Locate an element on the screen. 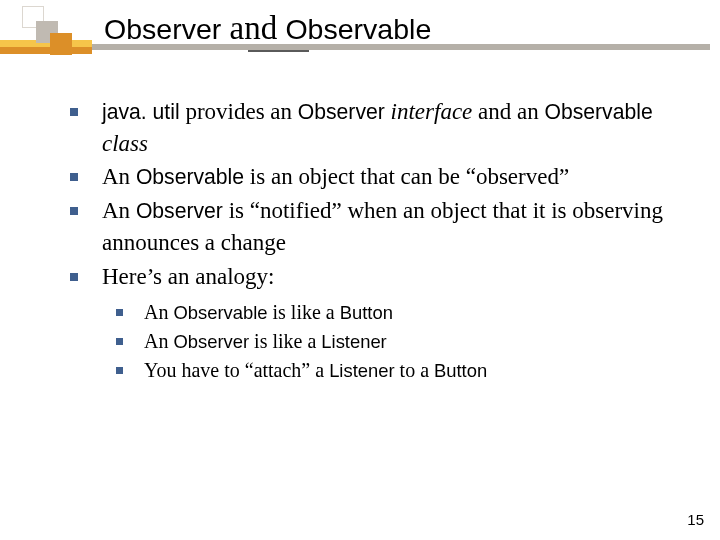 This screenshot has width=720, height=540. text-italic: class is located at coordinates (125, 144).